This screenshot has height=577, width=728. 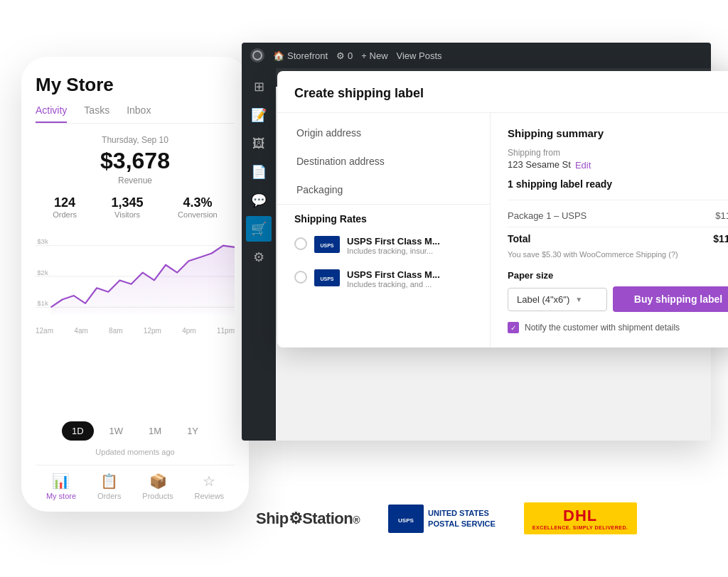 I want to click on wp-counter: ⚙ 0, so click(x=344, y=55).